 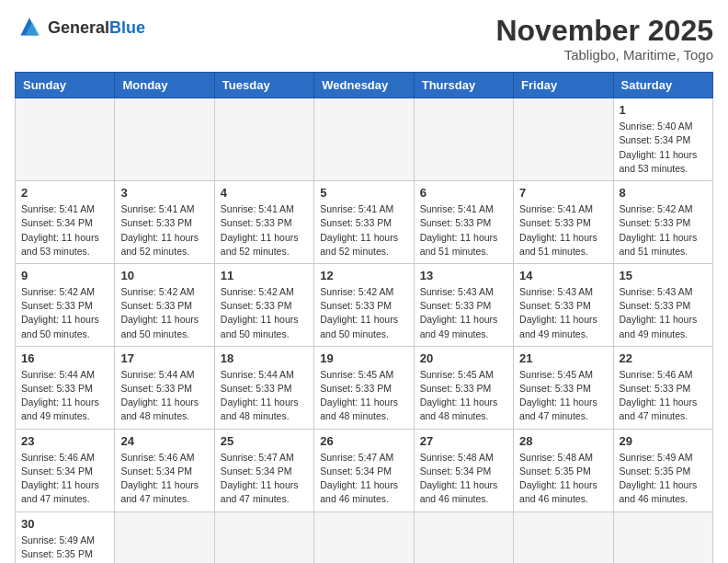 What do you see at coordinates (463, 387) in the screenshot?
I see `table-row: 20Sunrise: 5:45 AM Sunset: 5:33 PM Dayli…` at bounding box center [463, 387].